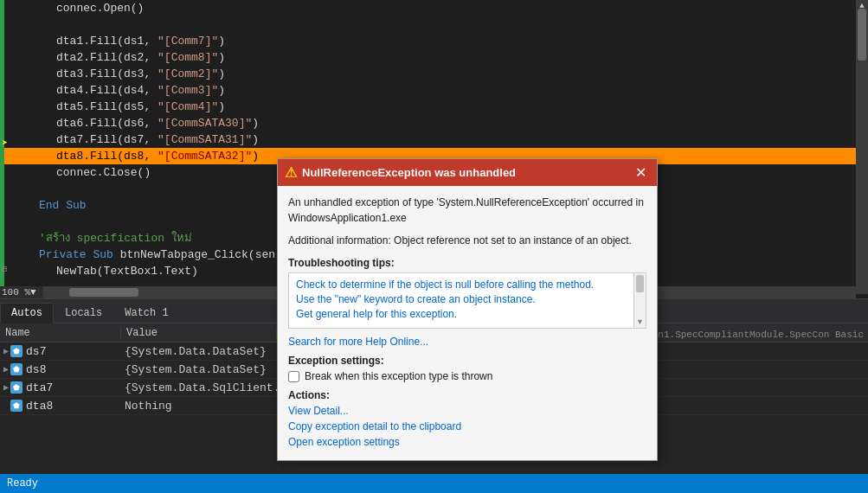  What do you see at coordinates (430, 90) in the screenshot?
I see `code-line: dta4.Fill(ds4, "[Comm3]")` at bounding box center [430, 90].